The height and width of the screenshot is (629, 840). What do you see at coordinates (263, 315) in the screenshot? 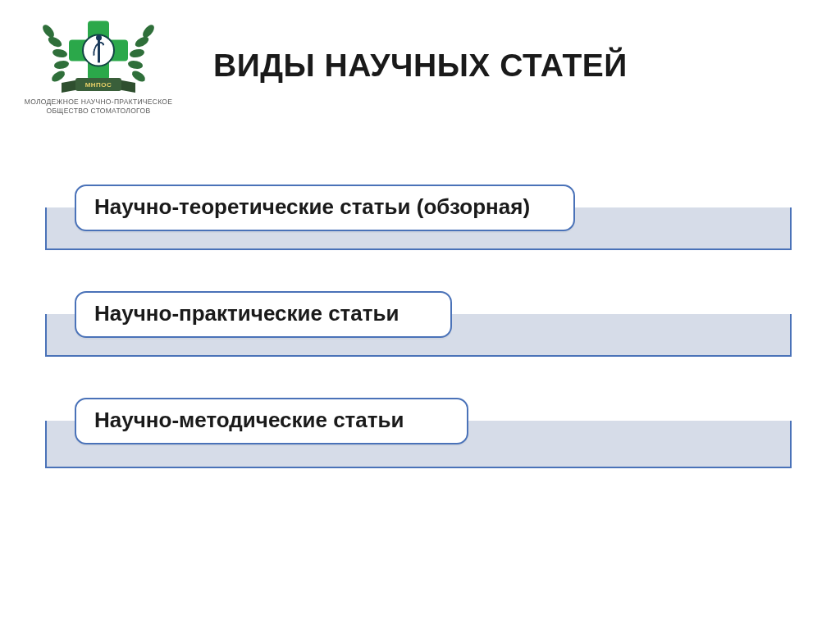
I see `item-label: Научно-практические статьи` at bounding box center [263, 315].